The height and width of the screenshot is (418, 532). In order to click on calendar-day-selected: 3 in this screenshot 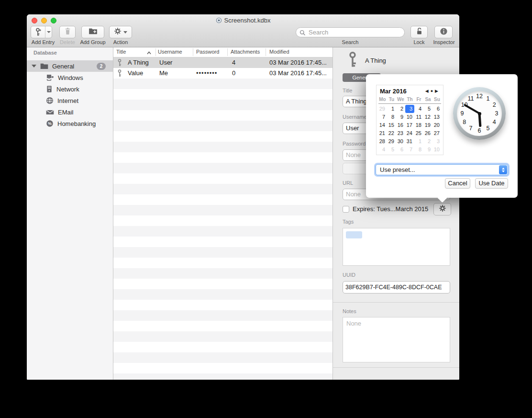, I will do `click(410, 109)`.